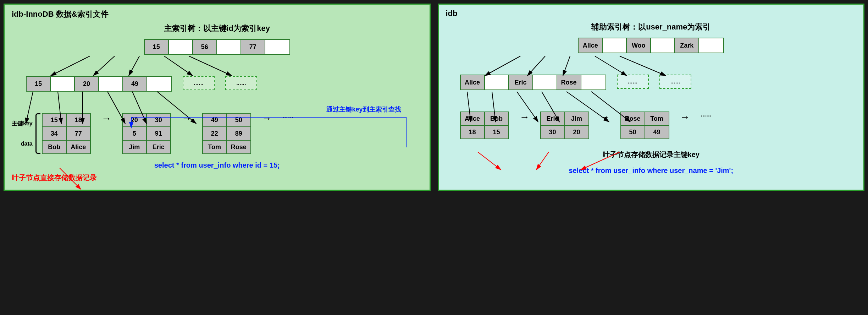 The width and height of the screenshot is (868, 315). What do you see at coordinates (533, 82) in the screenshot?
I see `right-level2-node: Alice Eric Rose` at bounding box center [533, 82].